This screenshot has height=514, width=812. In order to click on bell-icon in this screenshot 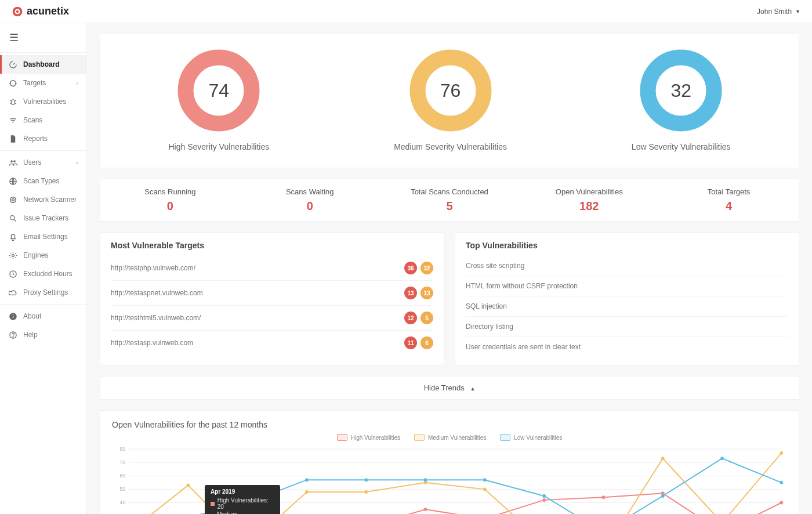, I will do `click(13, 237)`.